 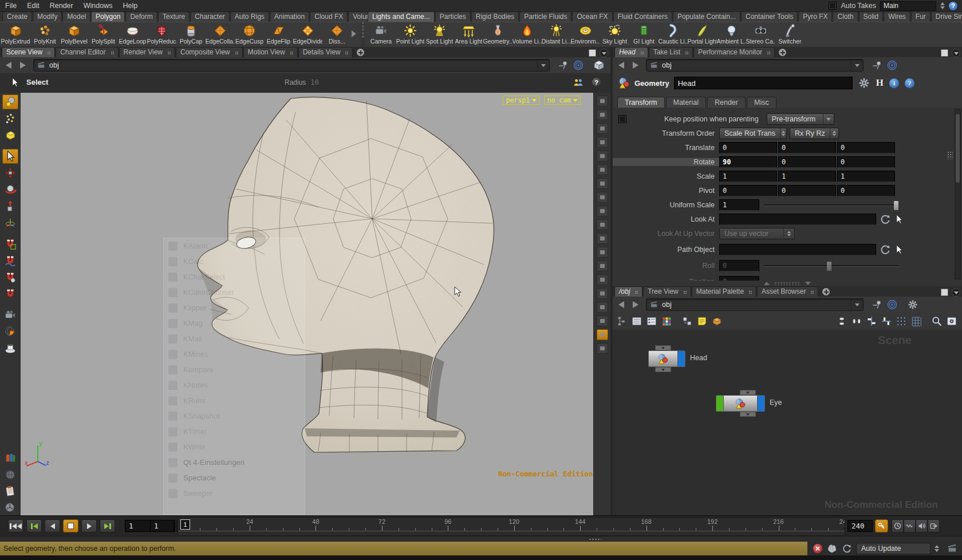 What do you see at coordinates (453, 17) in the screenshot?
I see `shelf-tab: Particles` at bounding box center [453, 17].